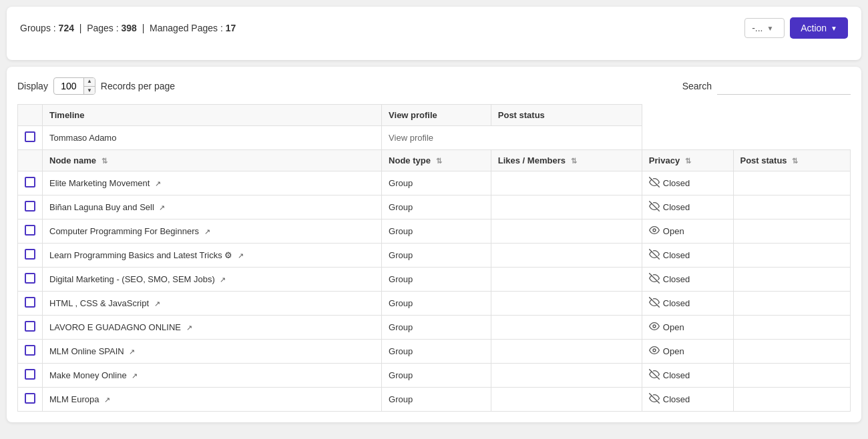  Describe the element at coordinates (512, 138) in the screenshot. I see `user-view-profile-cell: View profile` at that location.